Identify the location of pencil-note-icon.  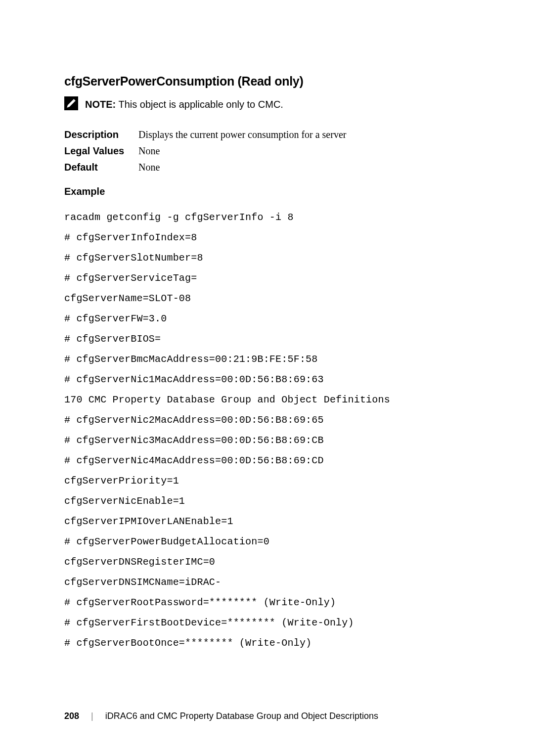
(71, 103).